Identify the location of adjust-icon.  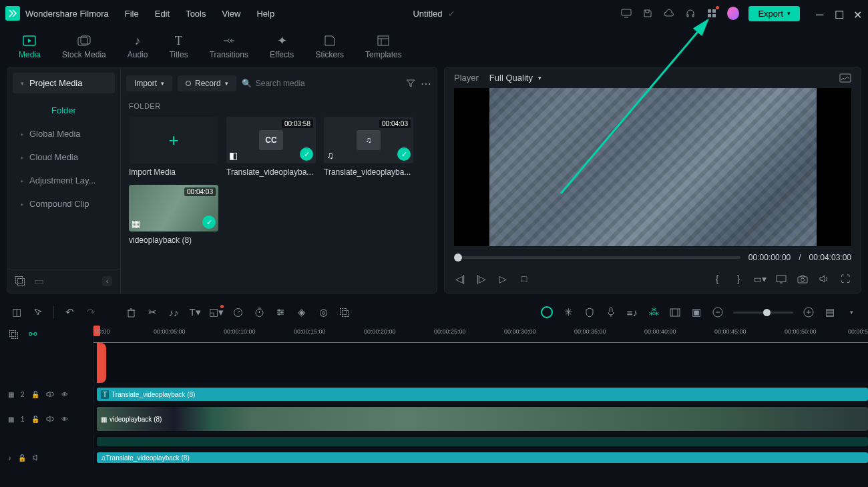
(280, 312).